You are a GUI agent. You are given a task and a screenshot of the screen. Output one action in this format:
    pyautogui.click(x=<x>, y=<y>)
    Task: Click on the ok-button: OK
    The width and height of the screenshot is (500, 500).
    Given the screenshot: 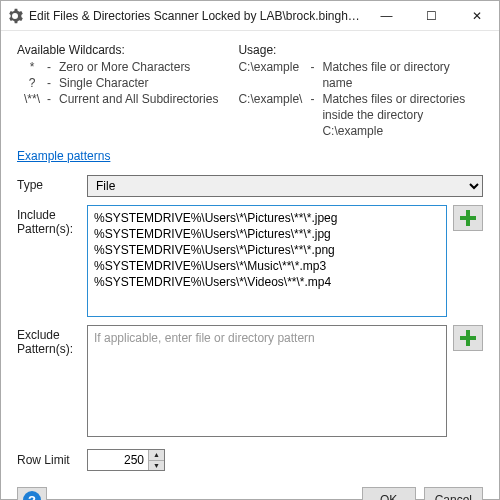 What is the action you would take?
    pyautogui.click(x=389, y=494)
    